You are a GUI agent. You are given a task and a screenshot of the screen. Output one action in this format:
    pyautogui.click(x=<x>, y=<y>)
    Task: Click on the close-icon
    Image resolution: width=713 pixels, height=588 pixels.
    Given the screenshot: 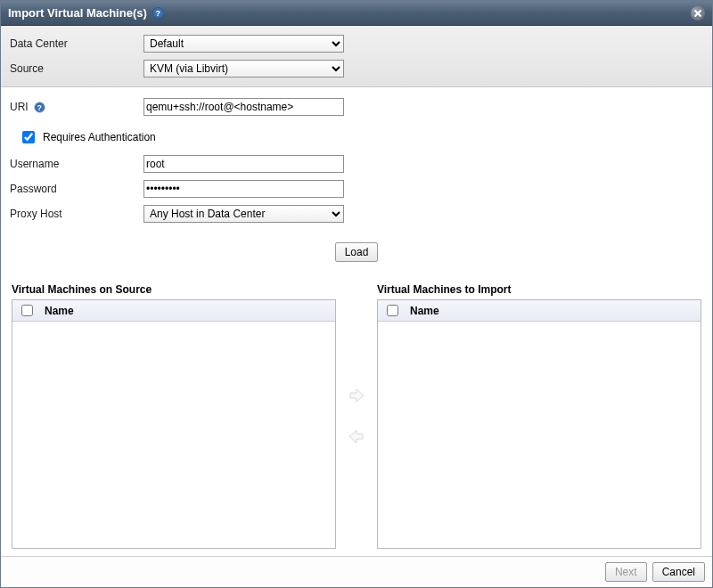 What is the action you would take?
    pyautogui.click(x=698, y=13)
    